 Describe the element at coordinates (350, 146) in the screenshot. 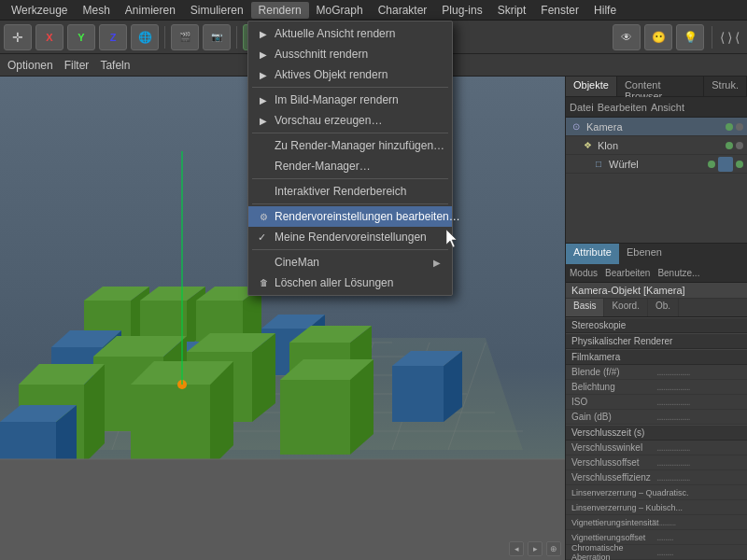

I see `dropdown-zu-render: Zu Render-Manager hinzufügen…` at that location.